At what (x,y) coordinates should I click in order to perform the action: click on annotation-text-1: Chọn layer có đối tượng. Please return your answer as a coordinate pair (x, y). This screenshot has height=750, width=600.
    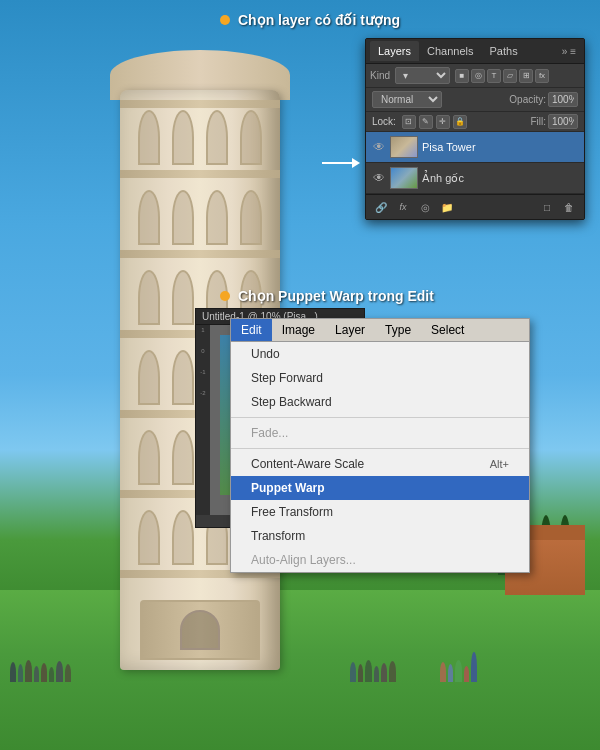
    Looking at the image, I should click on (319, 20).